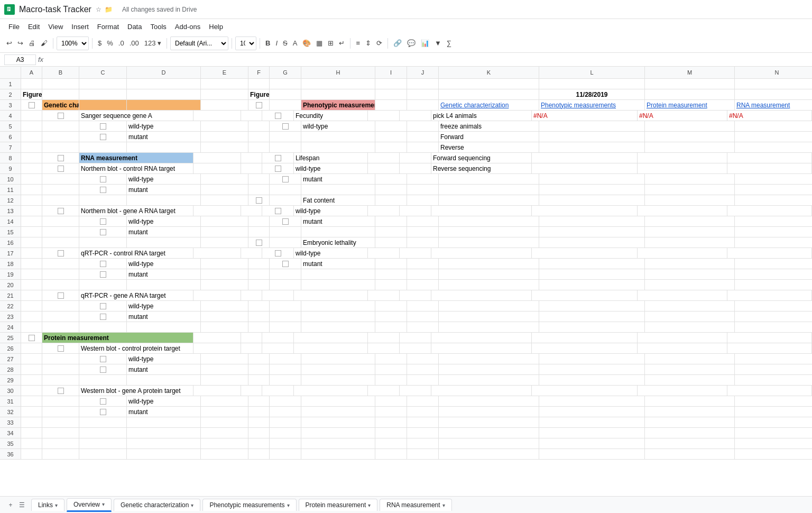 Image resolution: width=812 pixels, height=513 pixels. Describe the element at coordinates (259, 95) in the screenshot. I see `cell-f2: Figure 2` at that location.